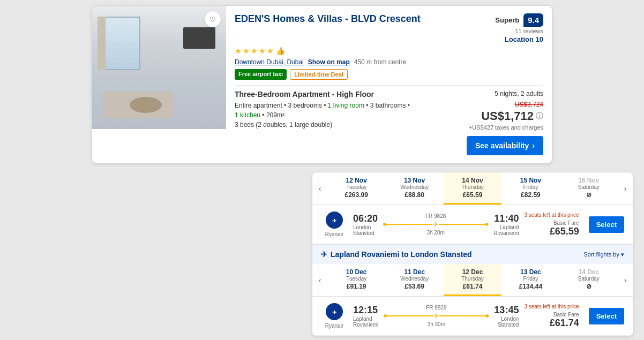 The height and width of the screenshot is (340, 644). I want to click on date-price-1: £88.80, so click(414, 195).